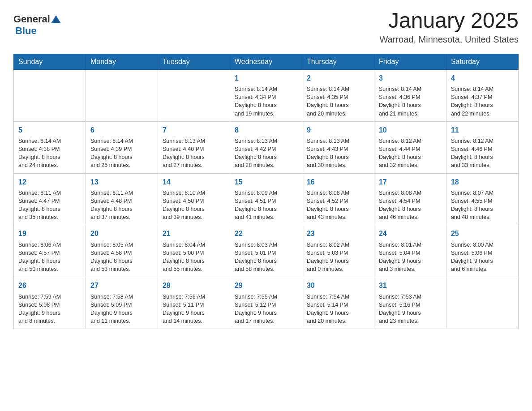  Describe the element at coordinates (50, 234) in the screenshot. I see `day-number: 19` at that location.